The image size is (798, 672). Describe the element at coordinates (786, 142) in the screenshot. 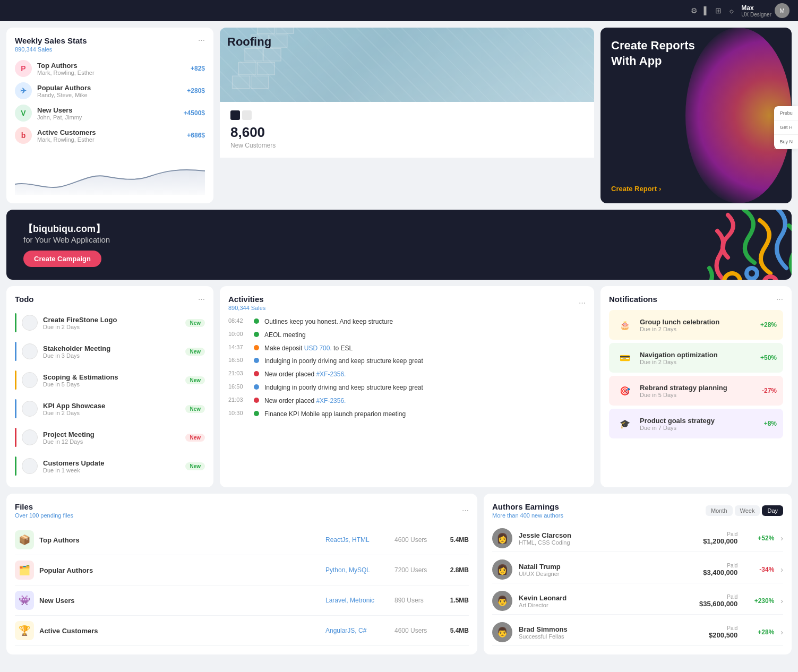

I see `side-panel-item: Buy N` at that location.